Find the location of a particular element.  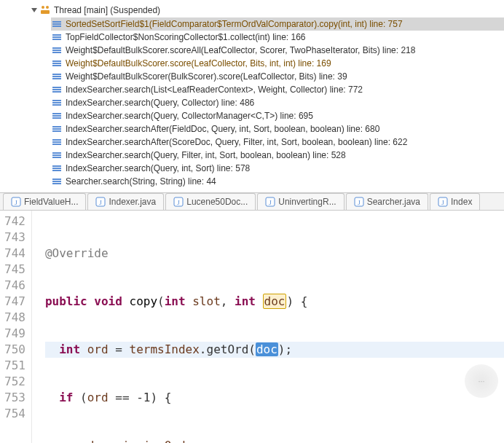

editor-tab: JIndex is located at coordinates (454, 201).